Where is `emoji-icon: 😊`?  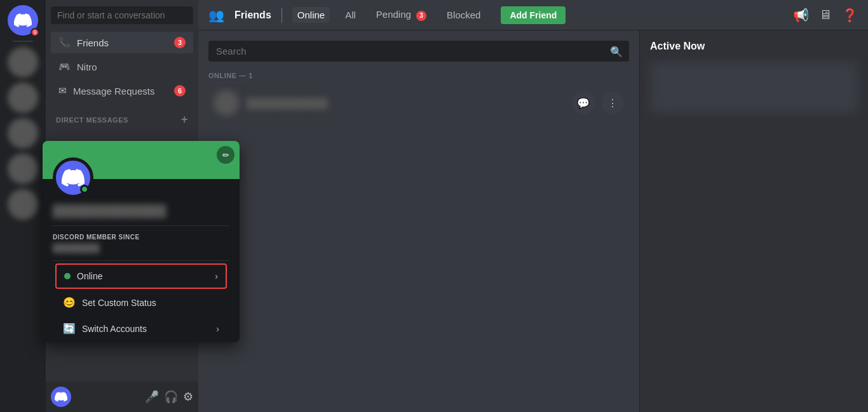 emoji-icon: 😊 is located at coordinates (69, 302).